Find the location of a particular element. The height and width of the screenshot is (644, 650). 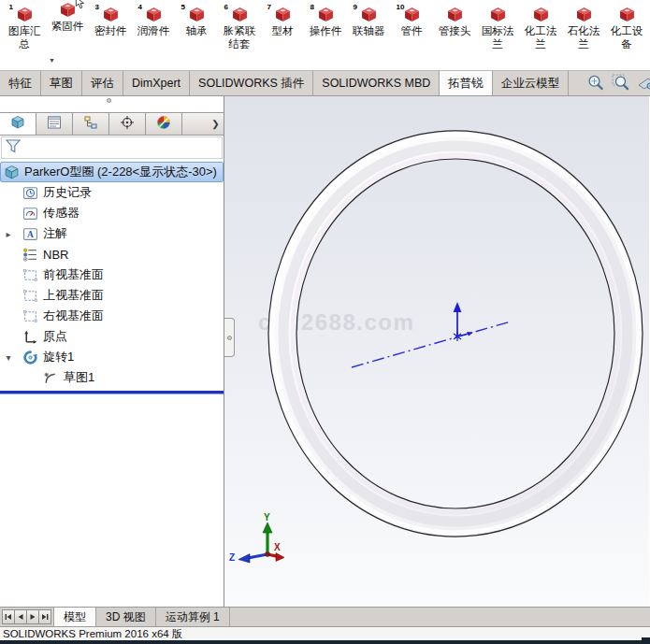

sw-cube-icon: 5 is located at coordinates (196, 15).